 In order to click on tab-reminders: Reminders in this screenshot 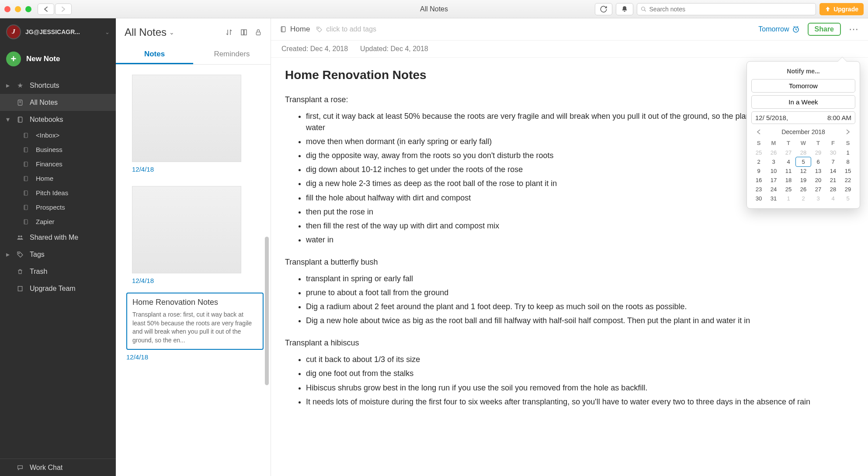, I will do `click(232, 55)`.